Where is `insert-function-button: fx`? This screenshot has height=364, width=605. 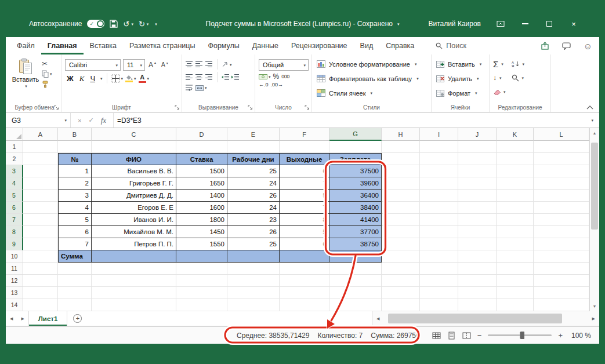
insert-function-button: fx is located at coordinates (103, 121).